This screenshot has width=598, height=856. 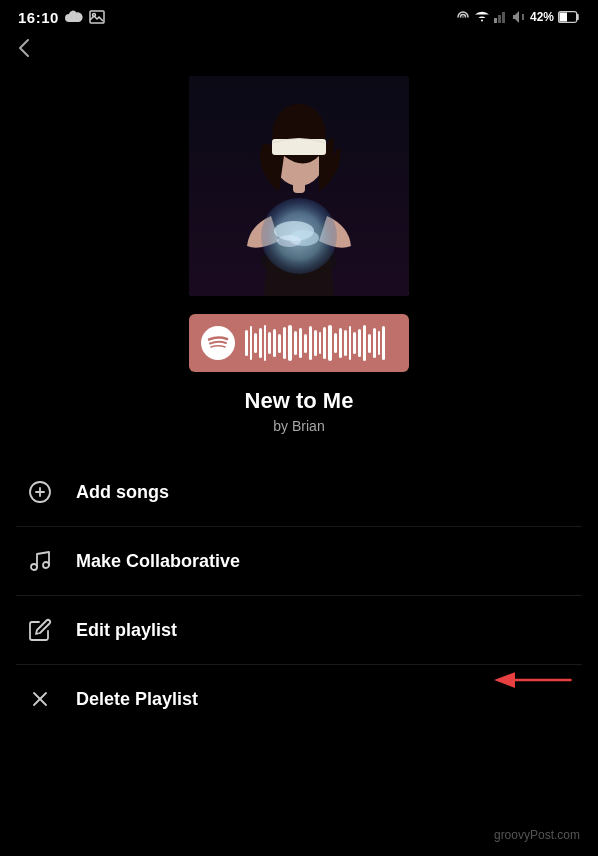 What do you see at coordinates (97, 17) in the screenshot?
I see `image-icon` at bounding box center [97, 17].